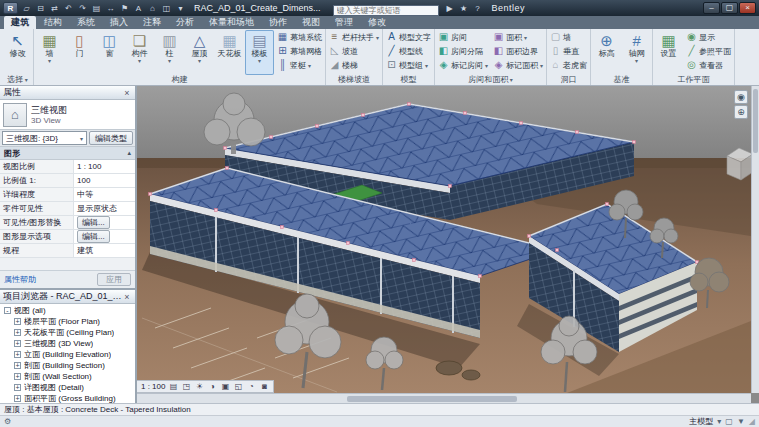 The image size is (759, 427). I want to click on ribbon-tab-2: 系统, so click(86, 22).